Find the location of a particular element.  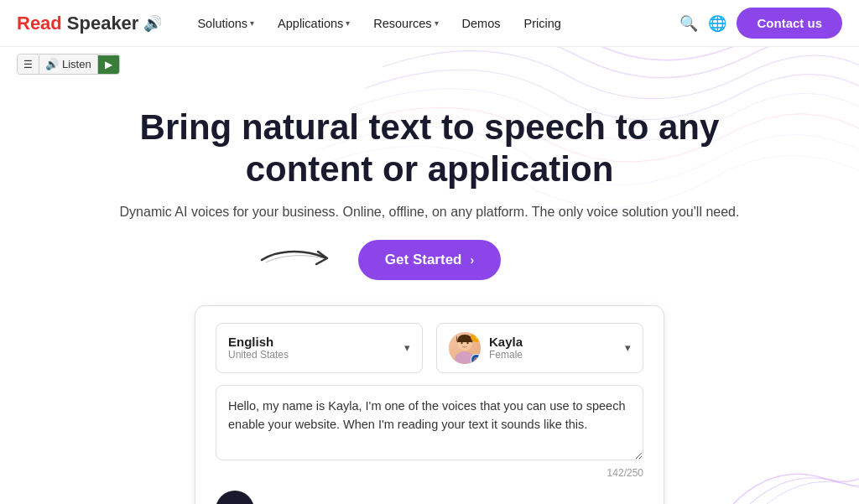

logo-speaker: Speaker is located at coordinates (103, 23).